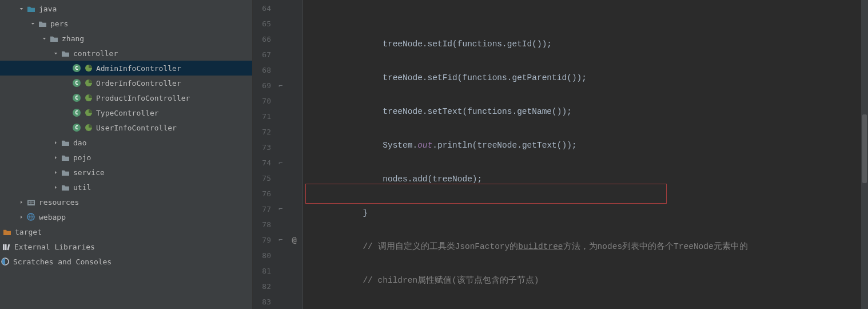 This screenshot has height=309, width=868. Describe the element at coordinates (126, 187) in the screenshot. I see `tree-folder-util: util` at that location.